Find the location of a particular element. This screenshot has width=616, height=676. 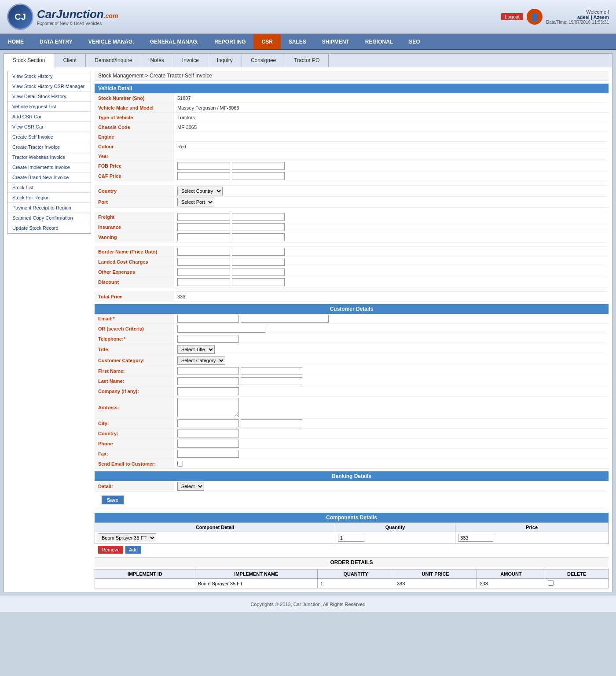

country-select: Select Country is located at coordinates (200, 191).